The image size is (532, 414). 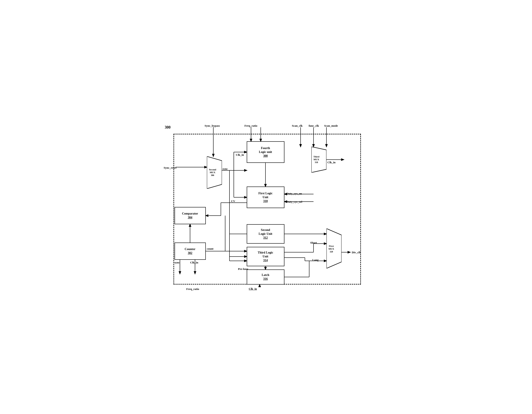 I want to click on first-logic-310: First LogicUnit 310, so click(x=266, y=197).